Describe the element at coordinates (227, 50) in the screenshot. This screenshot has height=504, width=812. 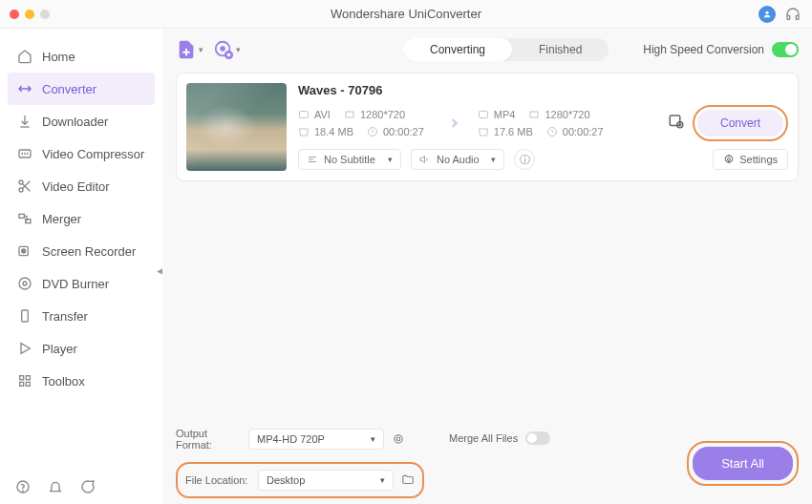
I see `add-disc-button: ▾` at that location.